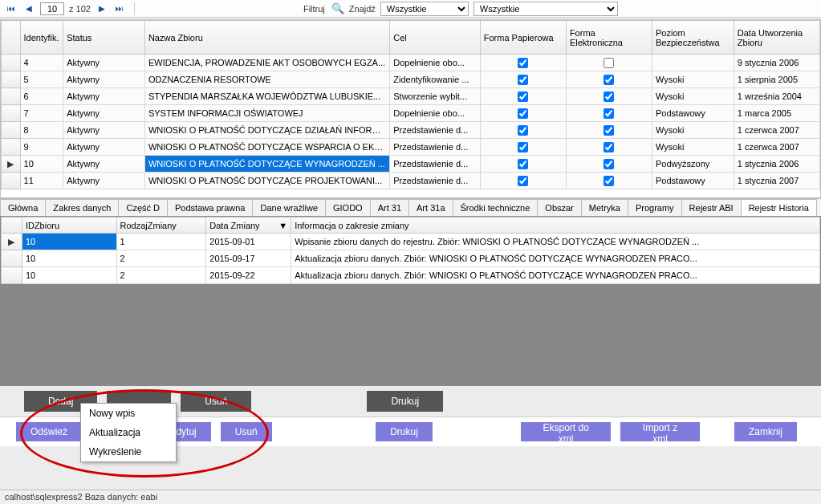 This screenshot has height=504, width=821. What do you see at coordinates (546, 9) in the screenshot?
I see `filter-combo-2: Wszystkie` at bounding box center [546, 9].